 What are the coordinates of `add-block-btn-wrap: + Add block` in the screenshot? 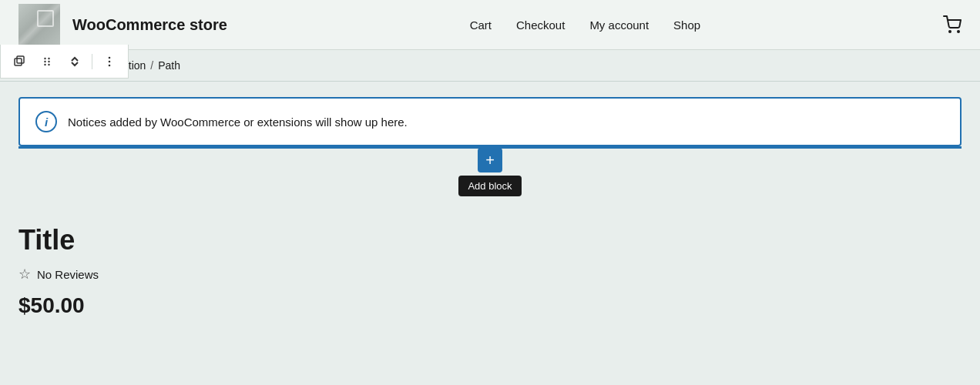 It's located at (490, 172).